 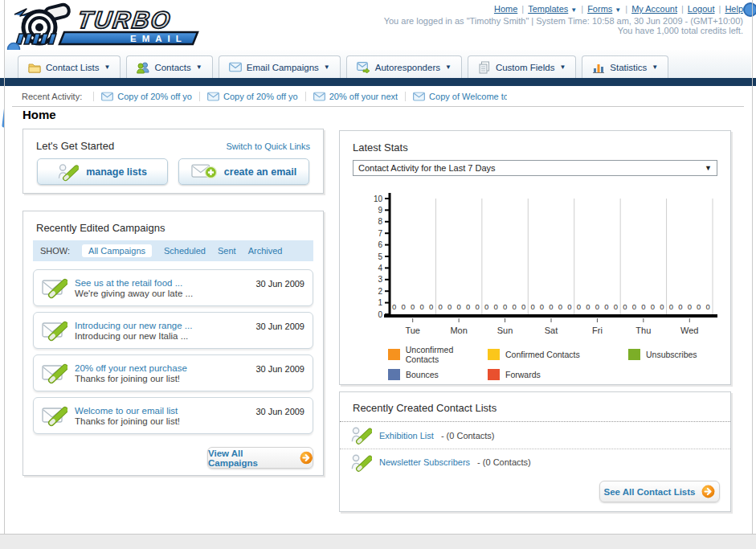 What do you see at coordinates (174, 161) in the screenshot?
I see `get-started-panel: Let's Get Started Switch to Quick Links …` at bounding box center [174, 161].